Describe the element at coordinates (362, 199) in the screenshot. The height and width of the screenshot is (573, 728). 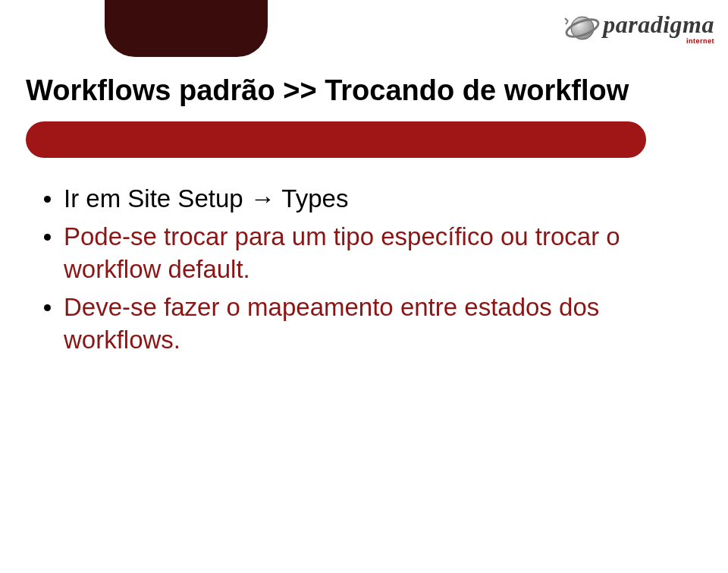
I see `bullet-item: Ir em Site Setup → Types` at that location.